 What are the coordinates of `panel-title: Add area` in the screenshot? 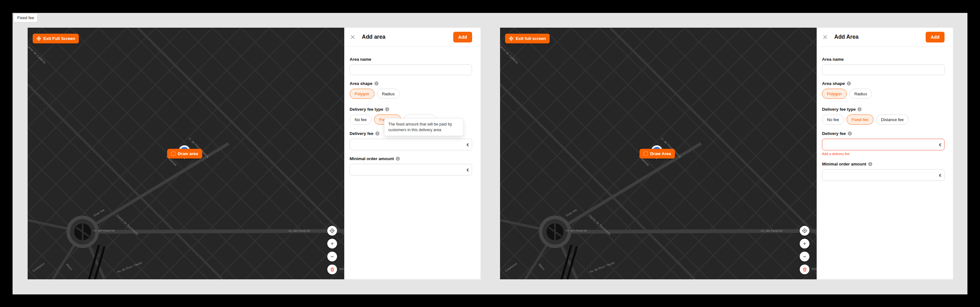 It's located at (405, 37).